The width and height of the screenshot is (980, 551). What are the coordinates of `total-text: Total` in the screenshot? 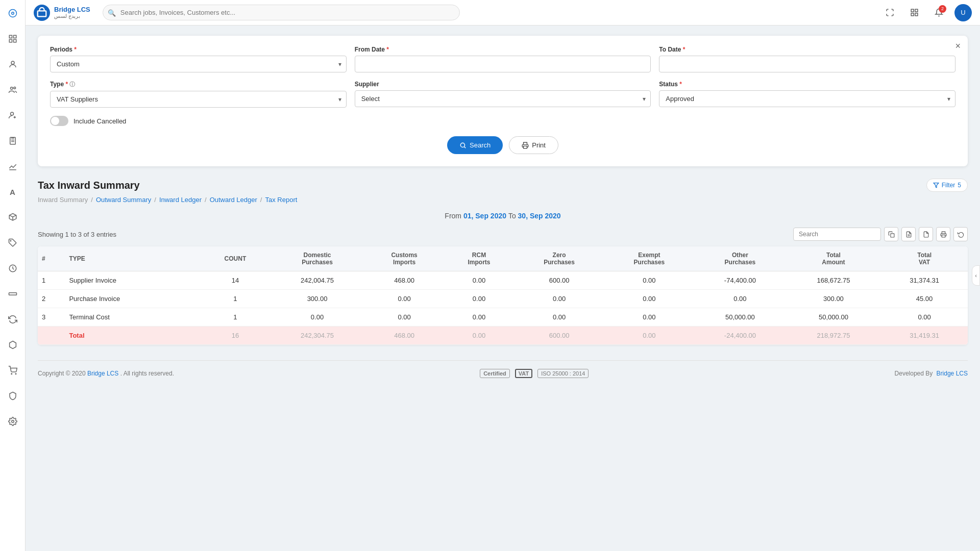 It's located at (133, 336).